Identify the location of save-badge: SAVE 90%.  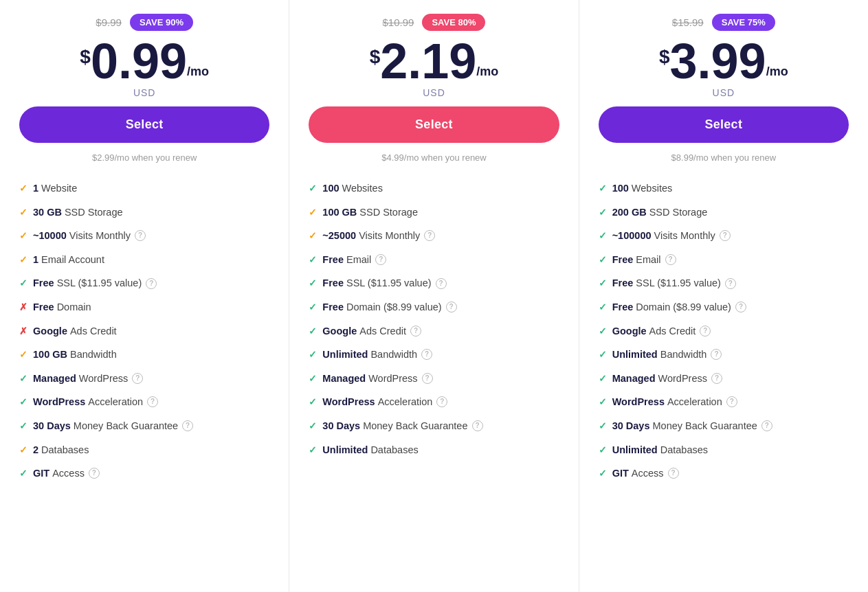
(162, 22).